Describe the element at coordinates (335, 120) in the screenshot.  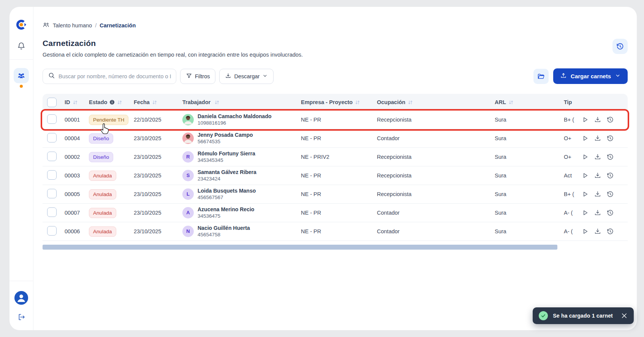
I see `table-row: 00001 Pendiente TH 22/10/2025 Daniela Ca…` at that location.